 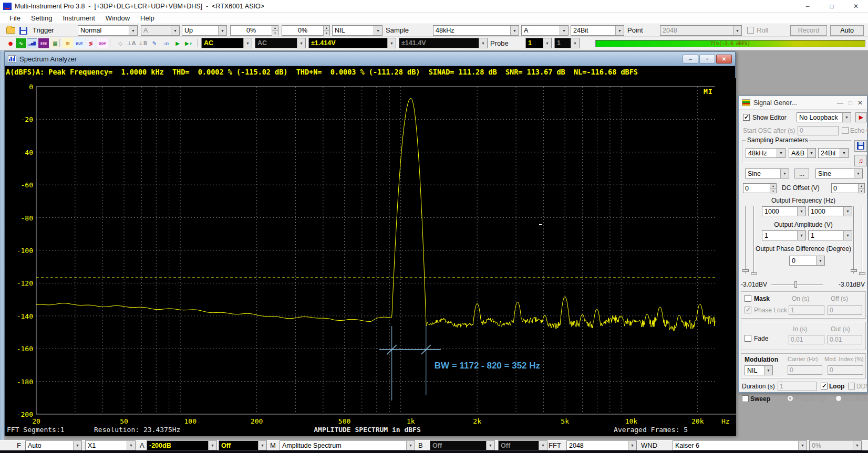 What do you see at coordinates (748, 298) in the screenshot?
I see `mask-checkbox` at bounding box center [748, 298].